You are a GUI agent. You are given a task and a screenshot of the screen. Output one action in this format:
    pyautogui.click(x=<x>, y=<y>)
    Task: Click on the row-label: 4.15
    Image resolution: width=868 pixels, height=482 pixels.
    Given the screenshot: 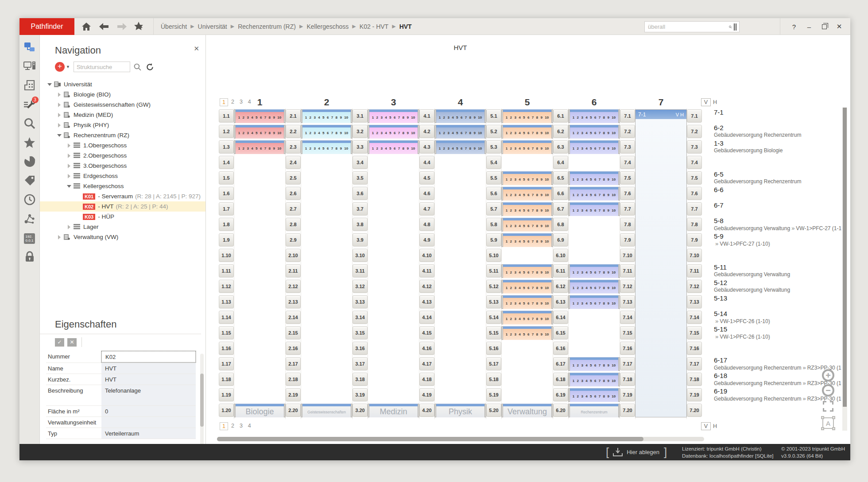 What is the action you would take?
    pyautogui.click(x=427, y=333)
    